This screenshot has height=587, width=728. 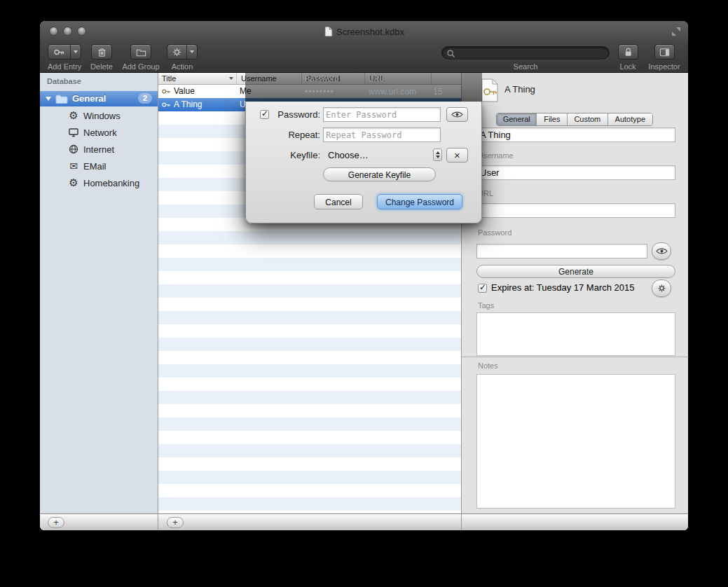 What do you see at coordinates (89, 98) in the screenshot?
I see `group-label: General` at bounding box center [89, 98].